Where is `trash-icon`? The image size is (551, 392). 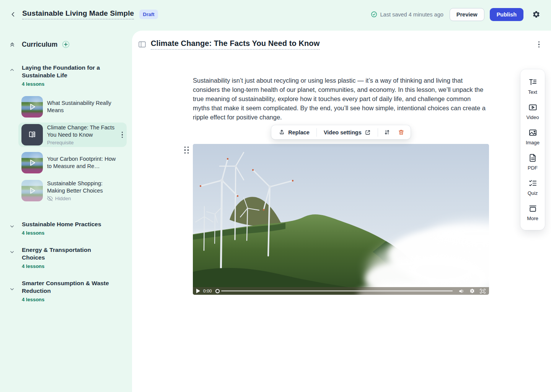
trash-icon is located at coordinates (401, 132).